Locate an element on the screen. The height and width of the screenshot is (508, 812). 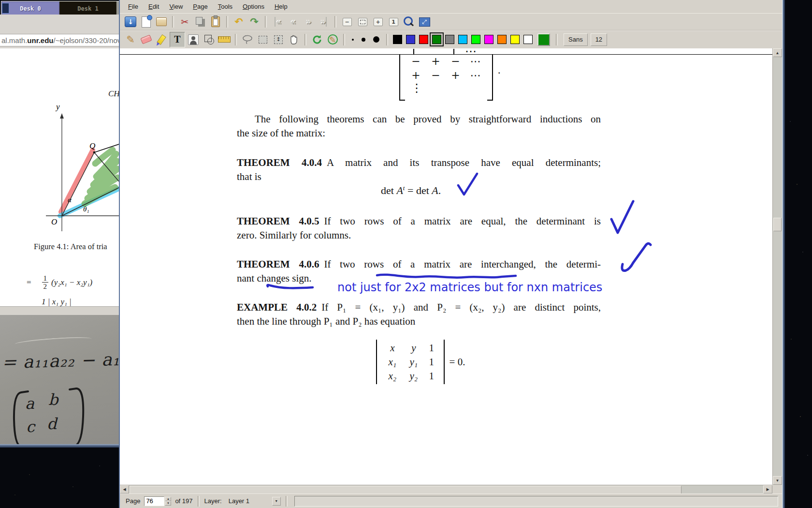
vertical-scrollbar: ▲ ▼ is located at coordinates (777, 267).